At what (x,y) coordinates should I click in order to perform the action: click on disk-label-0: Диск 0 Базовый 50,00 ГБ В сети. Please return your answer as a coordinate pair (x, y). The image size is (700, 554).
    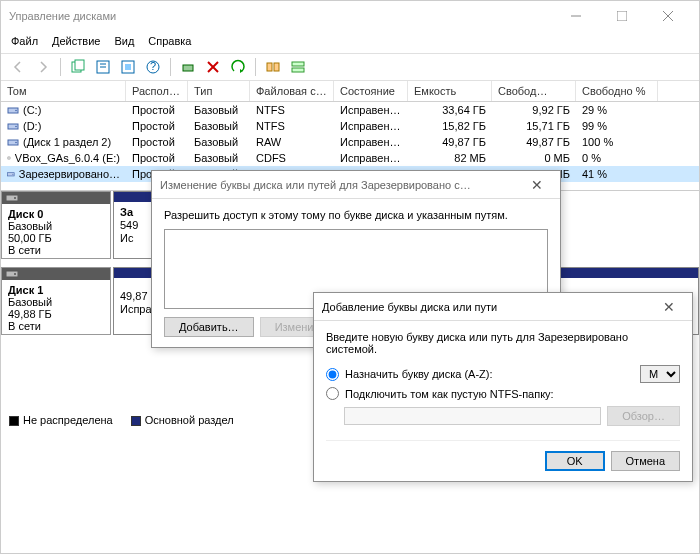
    Looking at the image, I should click on (56, 225).